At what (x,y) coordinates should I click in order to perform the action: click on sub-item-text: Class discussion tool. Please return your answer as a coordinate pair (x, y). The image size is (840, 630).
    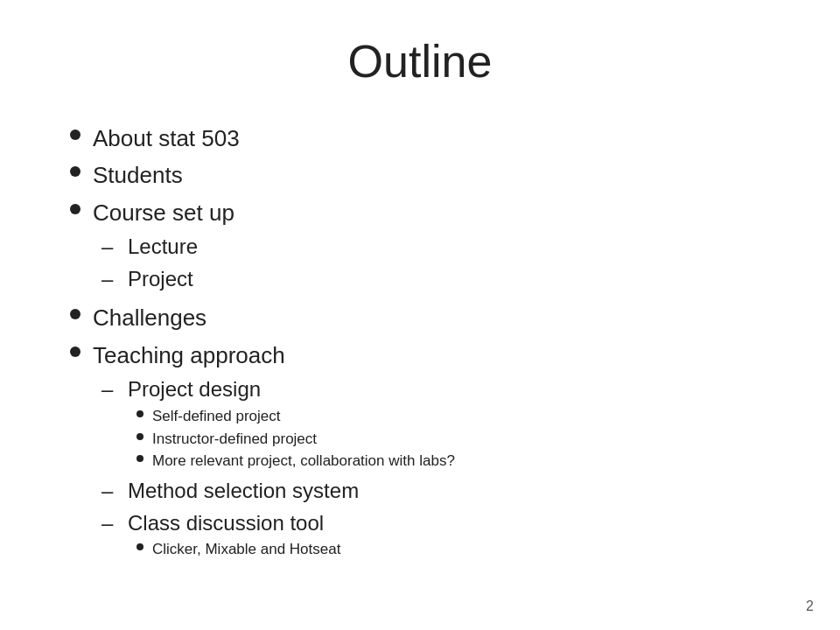
    Looking at the image, I should click on (226, 523).